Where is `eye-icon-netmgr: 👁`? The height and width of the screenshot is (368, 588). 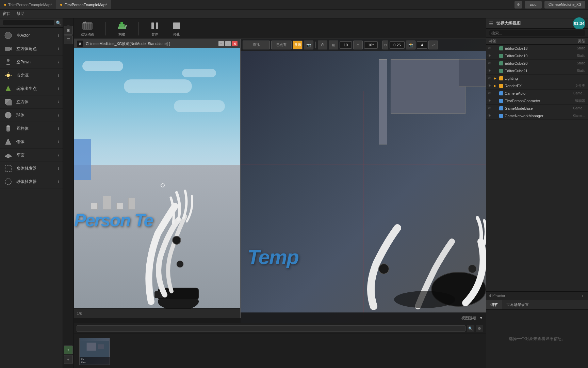
eye-icon-netmgr: 👁 is located at coordinates (490, 116).